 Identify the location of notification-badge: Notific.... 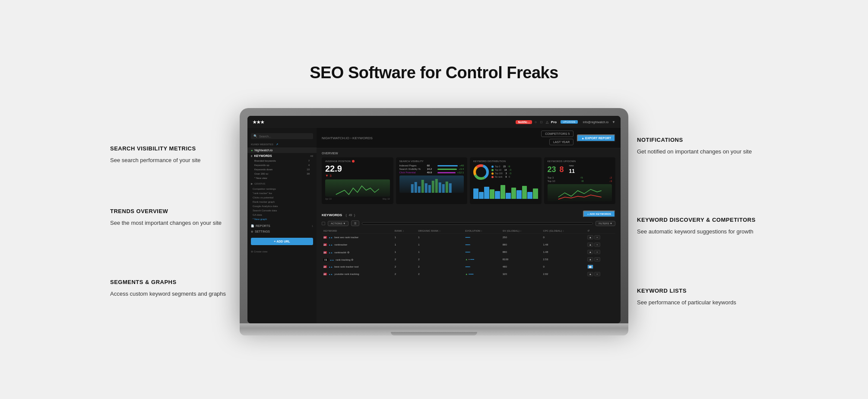
(524, 122).